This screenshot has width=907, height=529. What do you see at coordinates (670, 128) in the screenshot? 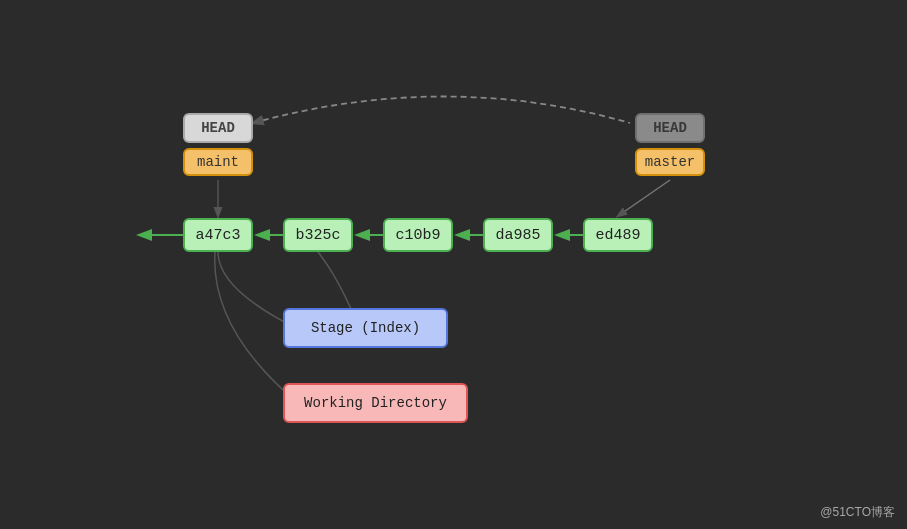
I see `head-master: HEAD` at bounding box center [670, 128].